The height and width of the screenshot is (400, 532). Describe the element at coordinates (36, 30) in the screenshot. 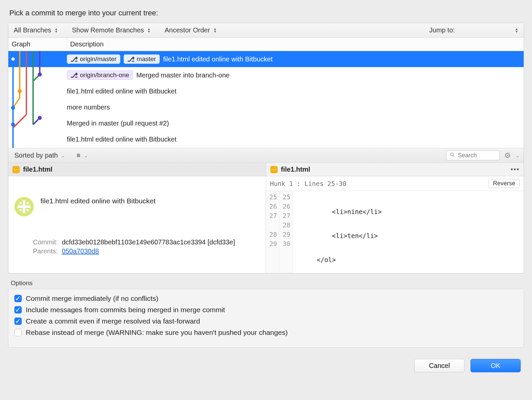

I see `branches-dropdown: All Branches ▲▼` at that location.